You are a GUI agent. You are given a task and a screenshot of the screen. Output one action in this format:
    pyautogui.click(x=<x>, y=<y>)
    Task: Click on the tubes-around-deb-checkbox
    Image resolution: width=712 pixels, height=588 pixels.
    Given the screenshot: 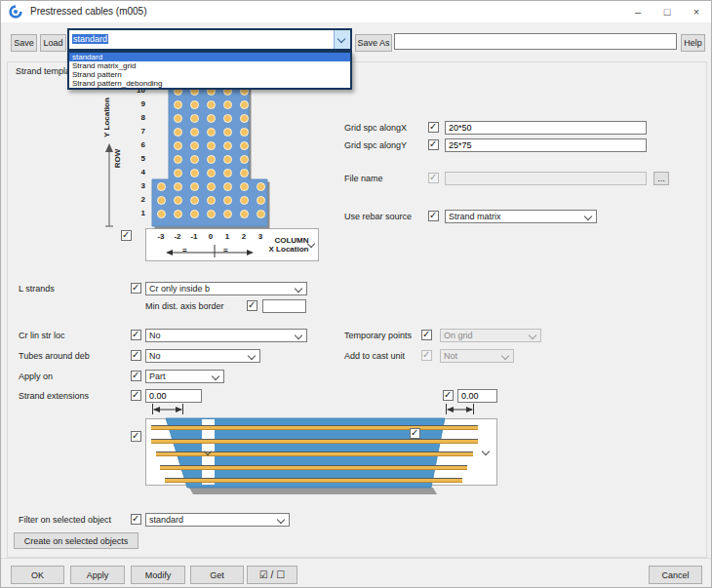 What is the action you would take?
    pyautogui.click(x=137, y=355)
    